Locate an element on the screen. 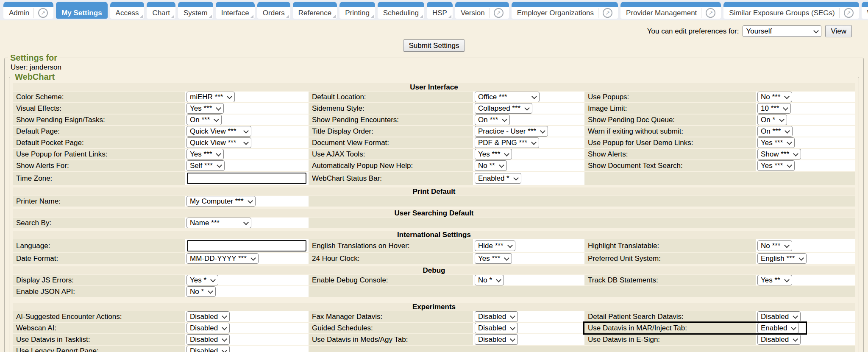 The height and width of the screenshot is (352, 868). tab-employer-organizations: Employer Organizations↗ is located at coordinates (565, 10).